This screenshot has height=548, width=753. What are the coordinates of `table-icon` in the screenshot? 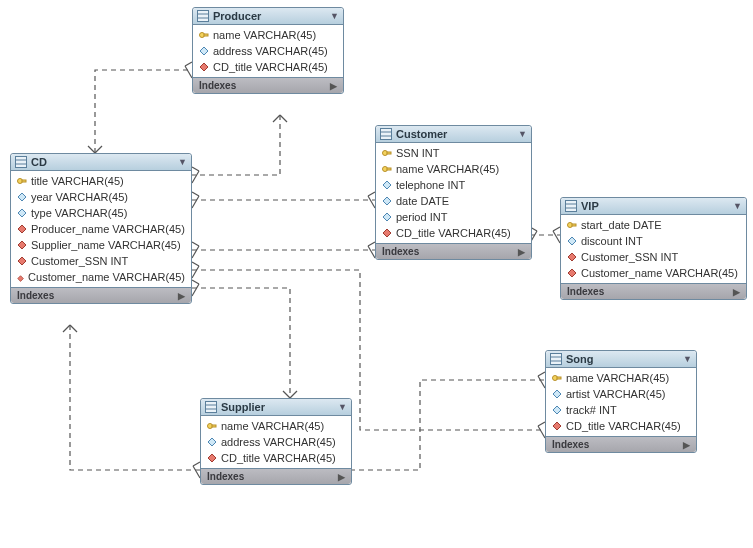 It's located at (211, 407).